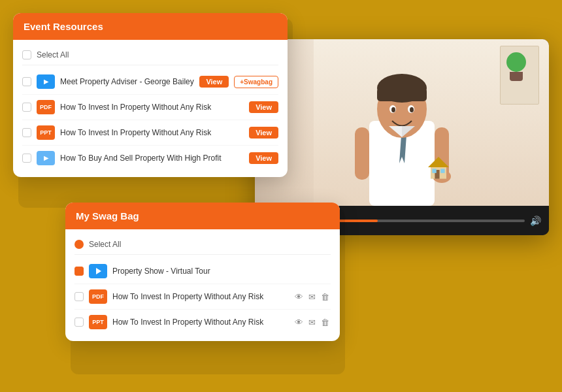 This screenshot has height=392, width=562. Describe the element at coordinates (150, 82) in the screenshot. I see `resource-row-1: ▶ Meet Property Adviser - George Bailey …` at that location.